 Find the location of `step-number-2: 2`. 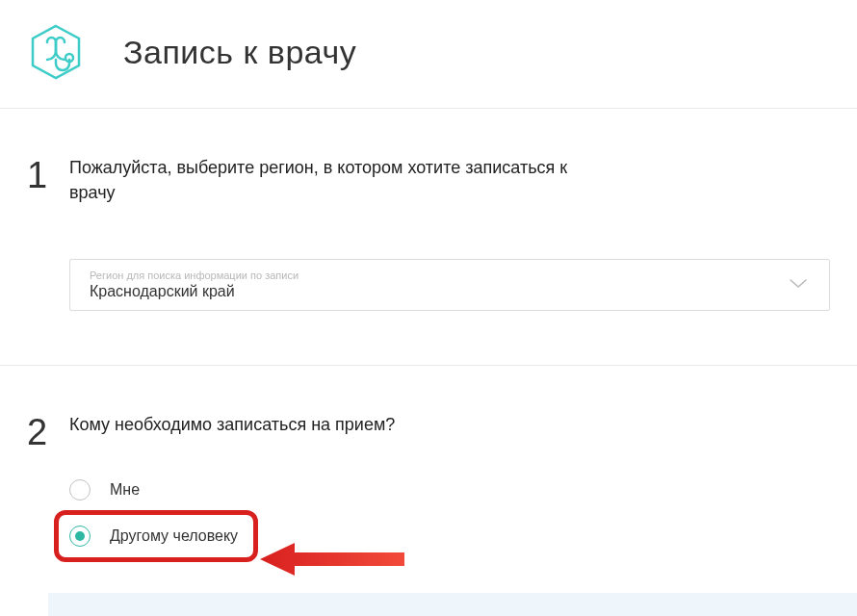

step-number-2: 2 is located at coordinates (37, 432).